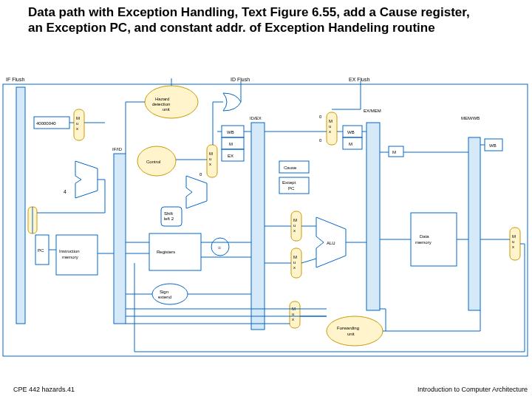 Image resolution: width=532 pixels, height=399 pixels. What do you see at coordinates (169, 219) in the screenshot?
I see `svg-text: left 2` at bounding box center [169, 219].